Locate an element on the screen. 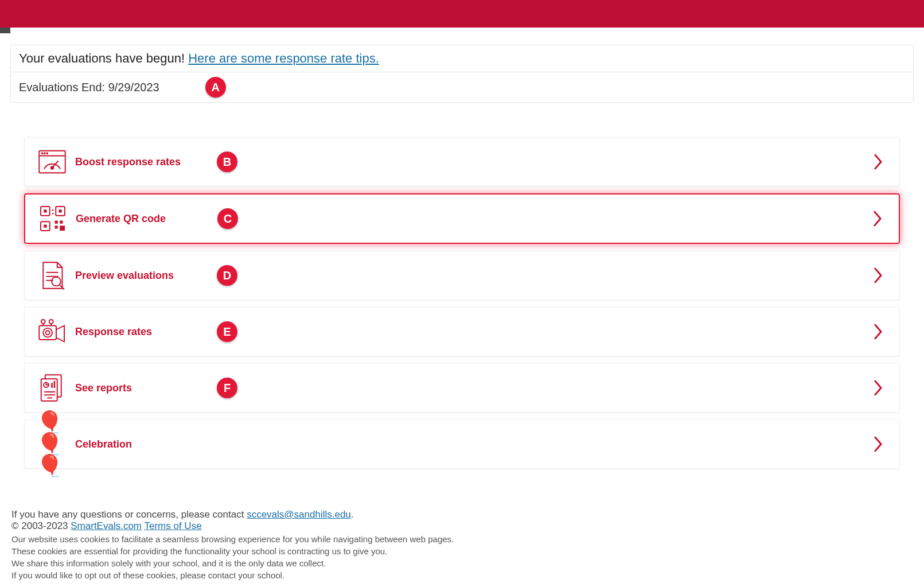 The height and width of the screenshot is (587, 924). menu-card-label: Response rates is located at coordinates (114, 332).